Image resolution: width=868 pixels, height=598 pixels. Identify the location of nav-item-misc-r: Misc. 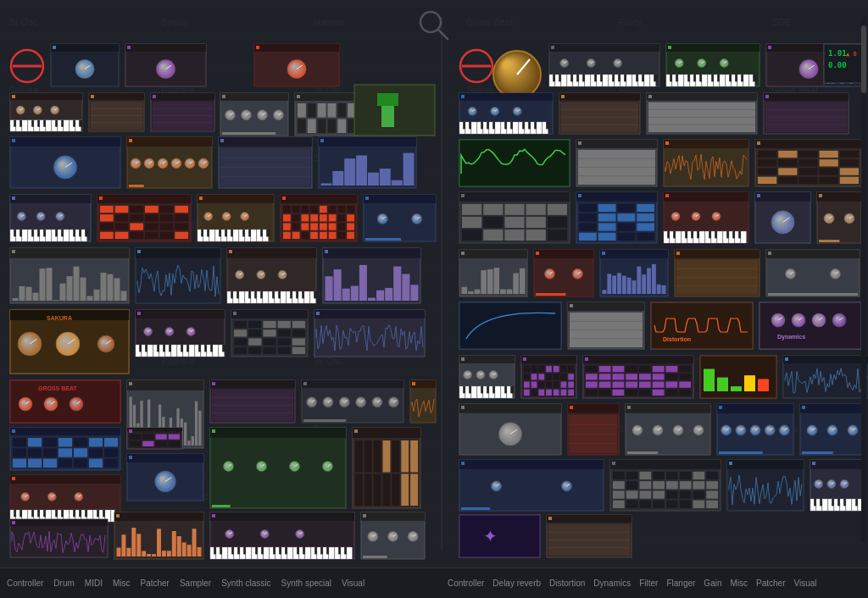
(739, 583).